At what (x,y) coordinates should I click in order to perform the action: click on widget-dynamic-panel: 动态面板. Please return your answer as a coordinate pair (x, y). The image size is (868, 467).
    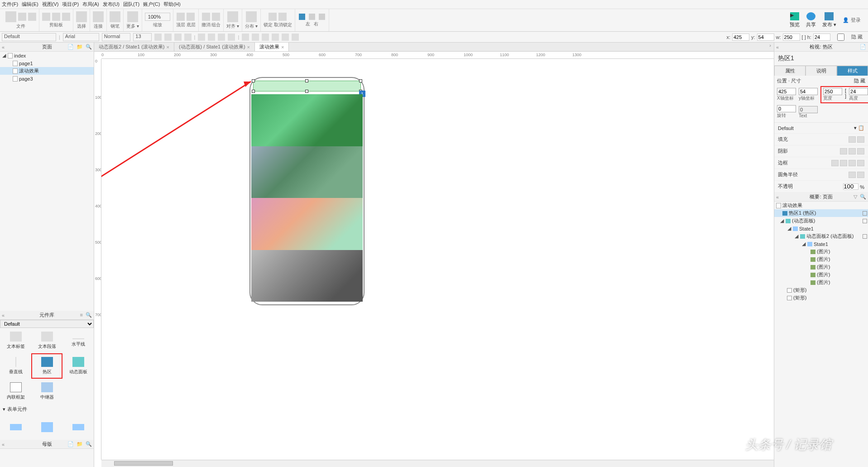
    Looking at the image, I should click on (78, 366).